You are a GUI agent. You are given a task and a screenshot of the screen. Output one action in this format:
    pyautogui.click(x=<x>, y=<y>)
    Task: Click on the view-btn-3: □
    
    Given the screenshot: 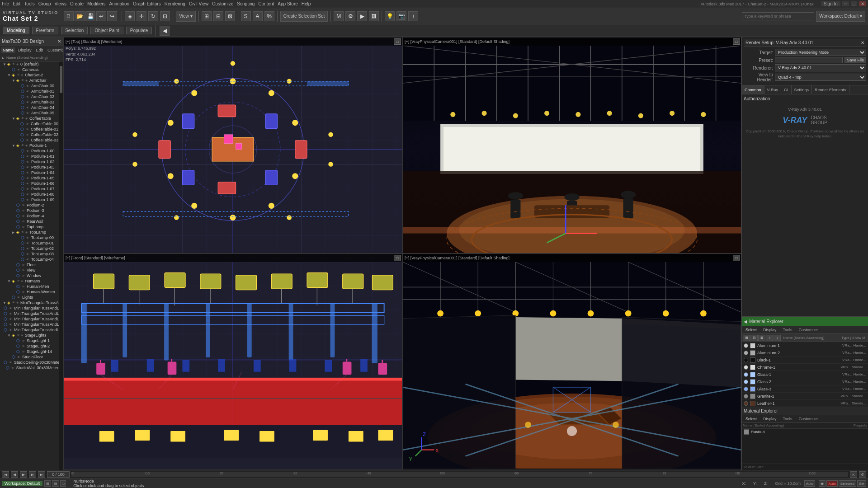 What is the action you would take?
    pyautogui.click(x=63, y=483)
    